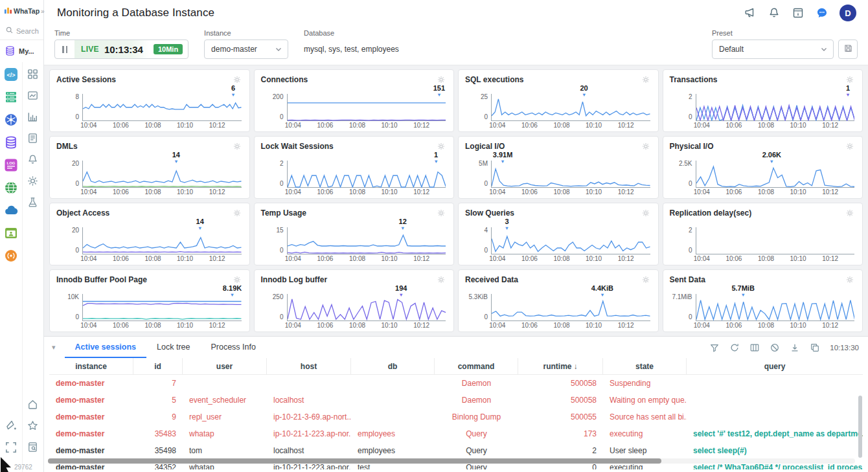 This screenshot has width=868, height=472. I want to click on exclude-icon, so click(775, 348).